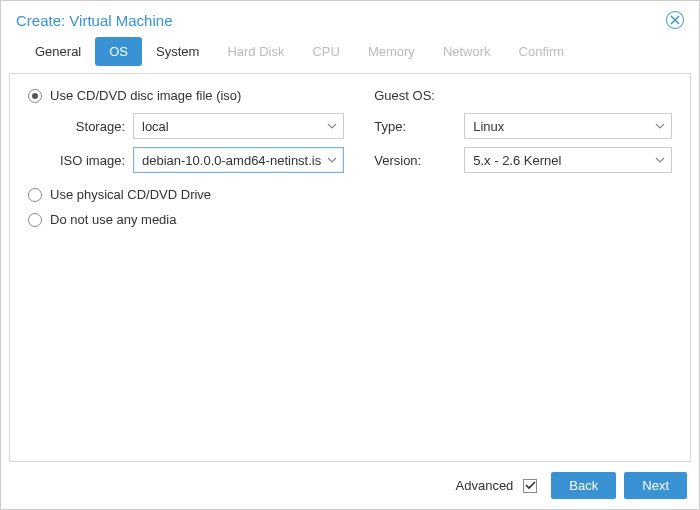 The image size is (700, 510). Describe the element at coordinates (675, 20) in the screenshot. I see `close-button` at that location.